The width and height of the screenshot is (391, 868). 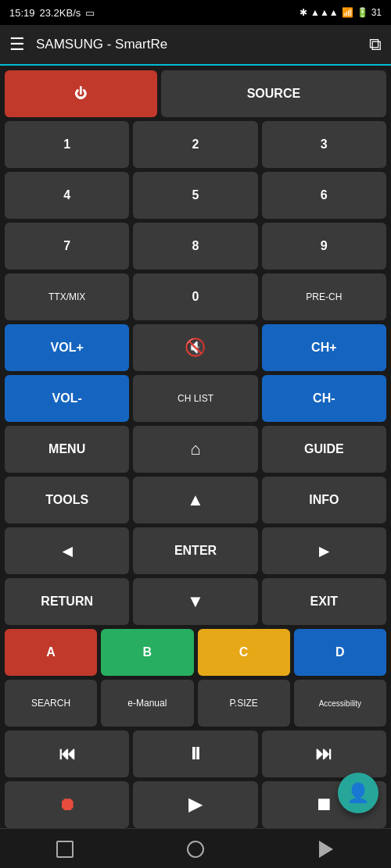 I want to click on screen-icon: ▭, so click(x=90, y=13).